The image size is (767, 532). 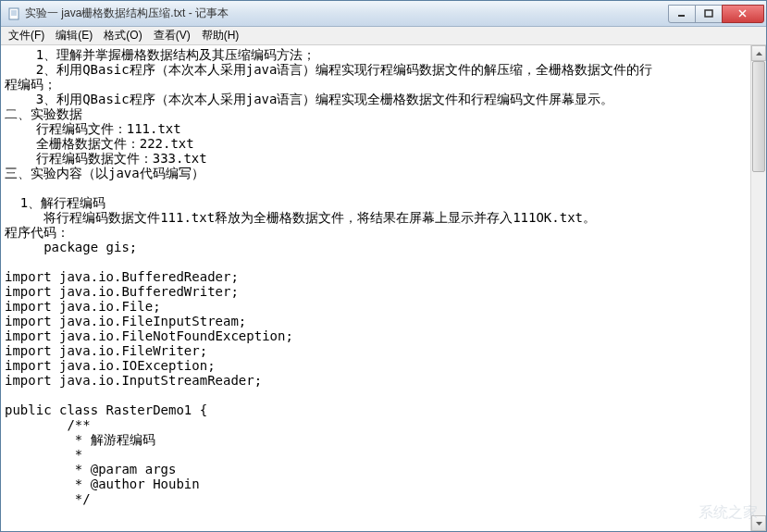 I want to click on scroll-down-button, so click(x=759, y=524).